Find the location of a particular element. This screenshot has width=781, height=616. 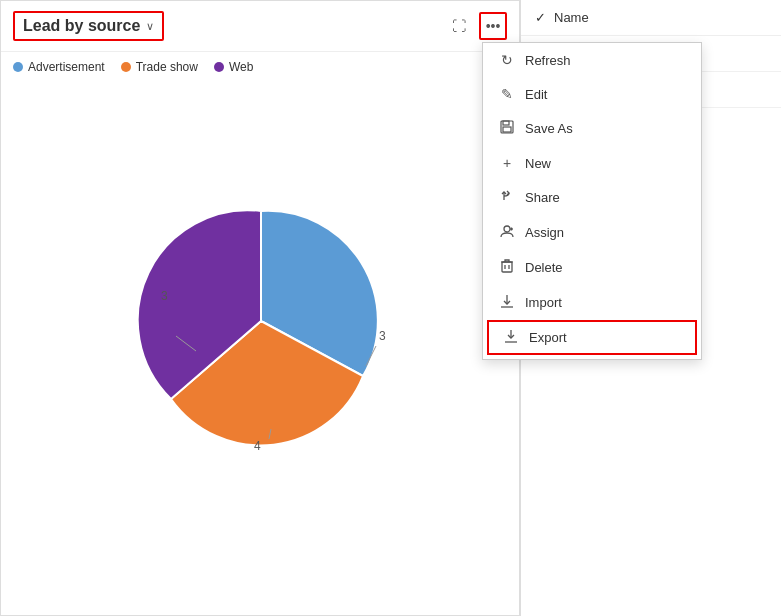

menu-label-assign: Assign is located at coordinates (544, 232).